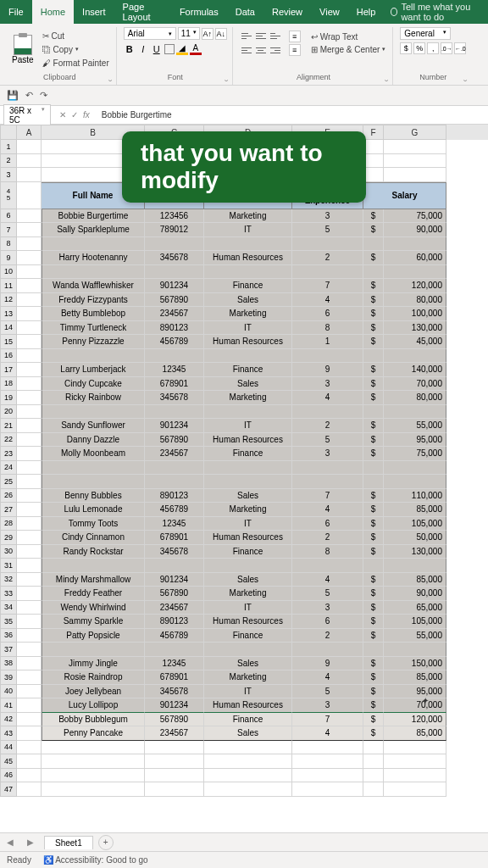 Image resolution: width=488 pixels, height=868 pixels. What do you see at coordinates (93, 370) in the screenshot?
I see `cell-name: Larry Lumberjack` at bounding box center [93, 370].